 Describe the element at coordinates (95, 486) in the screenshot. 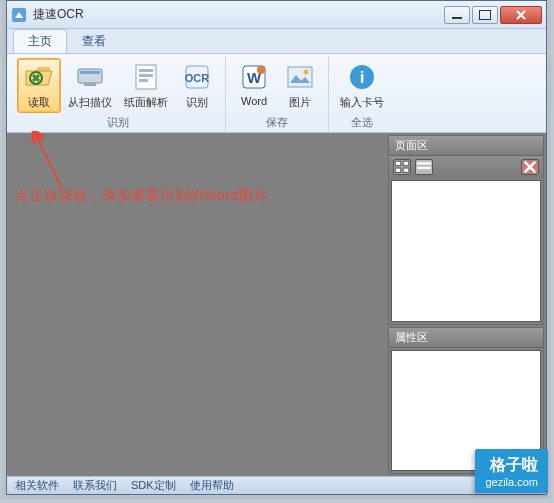

I see `status-contact: 联系我们` at that location.